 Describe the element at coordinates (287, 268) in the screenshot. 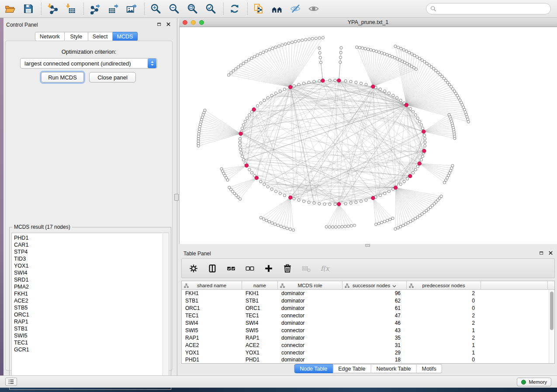

I see `delete-column-button` at that location.